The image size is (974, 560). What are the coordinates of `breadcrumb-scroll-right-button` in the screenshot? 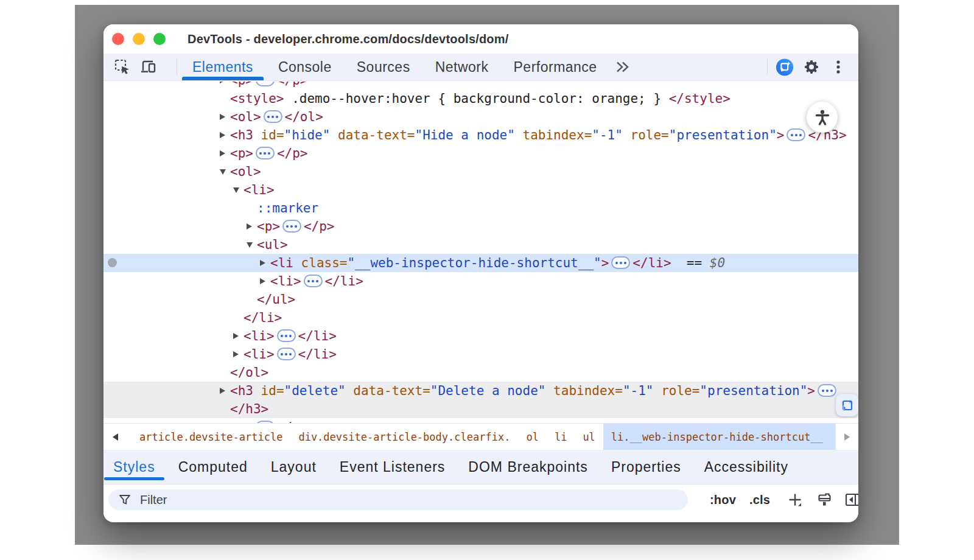 It's located at (847, 437).